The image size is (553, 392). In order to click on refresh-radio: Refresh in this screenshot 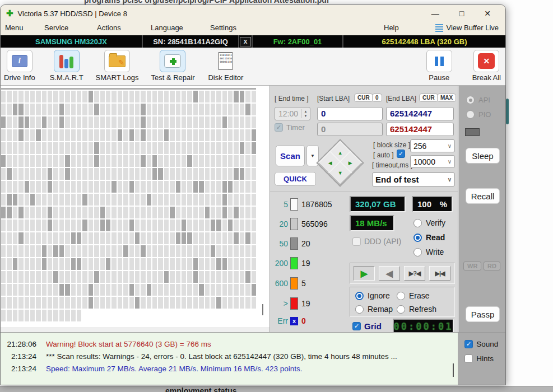, I will do `click(417, 309)`.